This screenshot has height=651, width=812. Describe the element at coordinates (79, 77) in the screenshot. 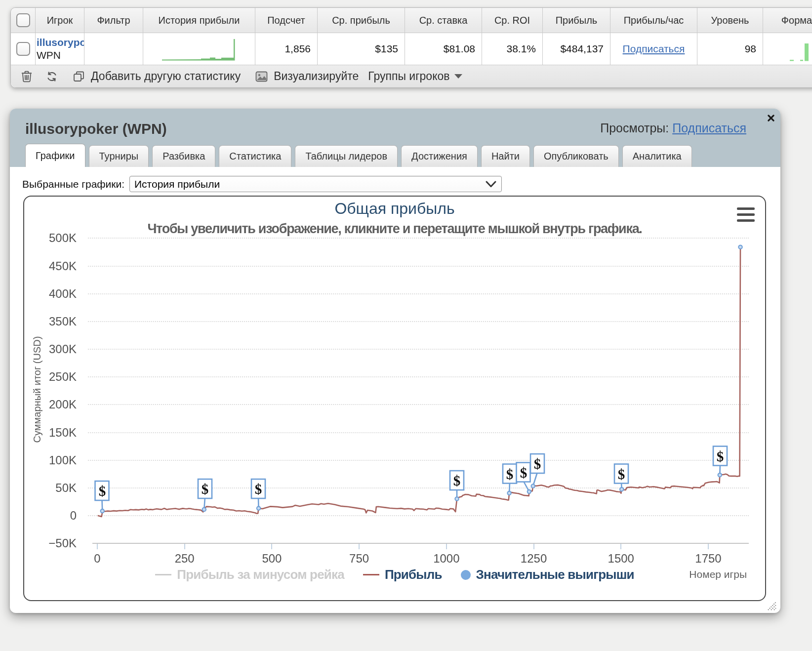

I see `copy-add-stat-icon` at that location.